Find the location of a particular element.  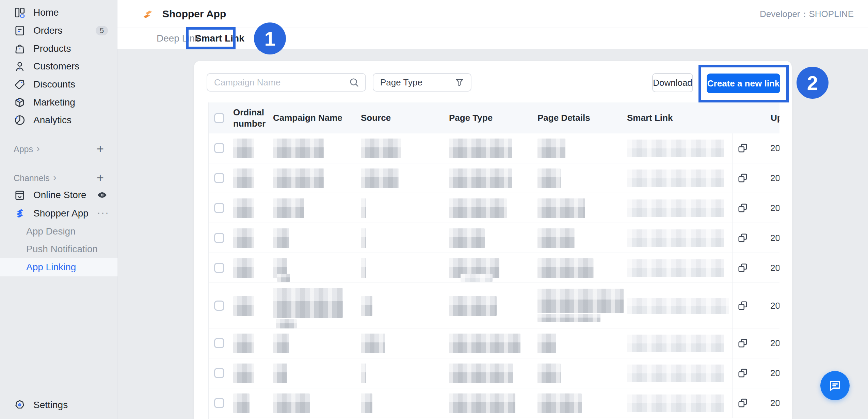

sidebar-item-discounts: Discounts is located at coordinates (59, 84).